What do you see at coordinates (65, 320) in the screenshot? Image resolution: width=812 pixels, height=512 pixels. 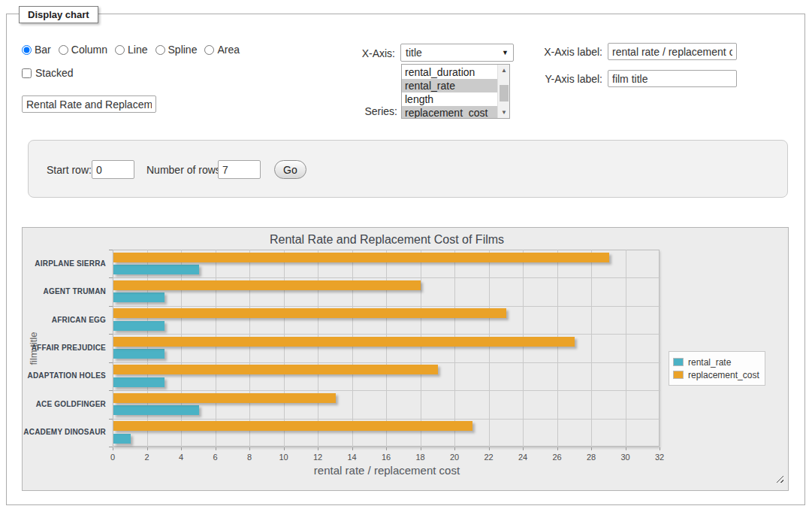 I see `category-label: AFRICAN EGG` at bounding box center [65, 320].